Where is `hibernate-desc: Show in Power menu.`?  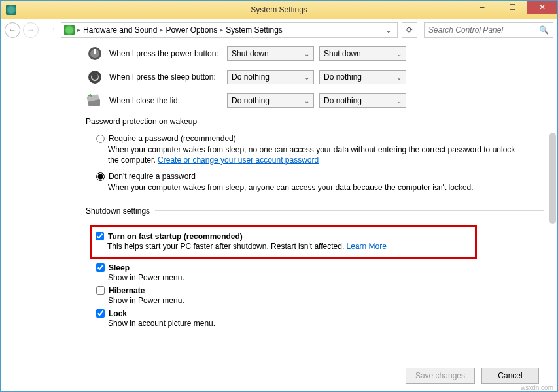
hibernate-desc: Show in Power menu. is located at coordinates (326, 301).